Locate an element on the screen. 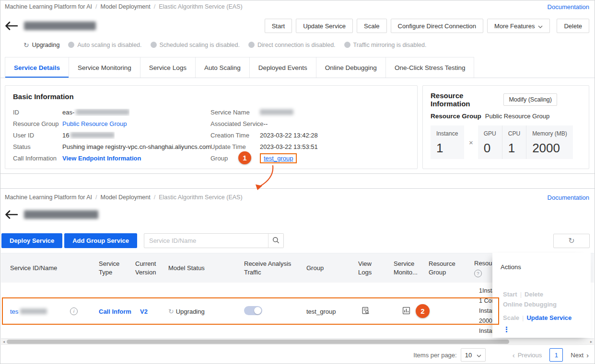 The width and height of the screenshot is (595, 364). action-start: Start is located at coordinates (510, 294).